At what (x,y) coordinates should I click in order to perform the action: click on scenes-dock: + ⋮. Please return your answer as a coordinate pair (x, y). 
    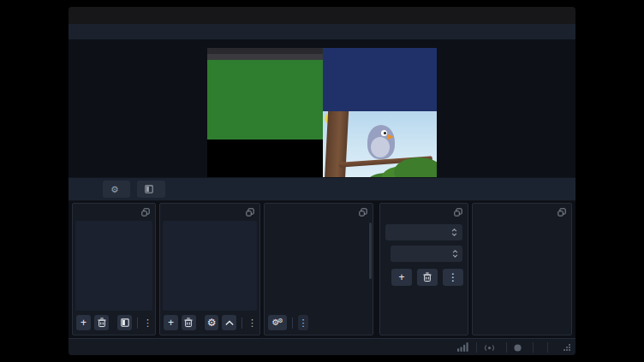
    Looking at the image, I should click on (114, 269).